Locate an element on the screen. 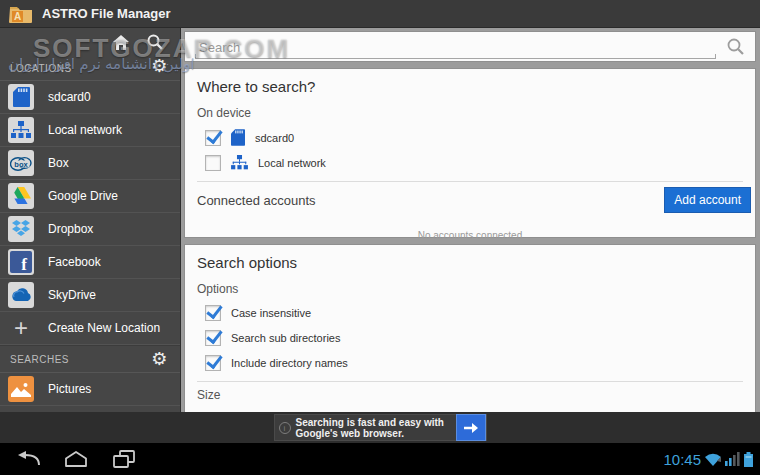 This screenshot has width=760, height=475. options-label: Options is located at coordinates (470, 289).